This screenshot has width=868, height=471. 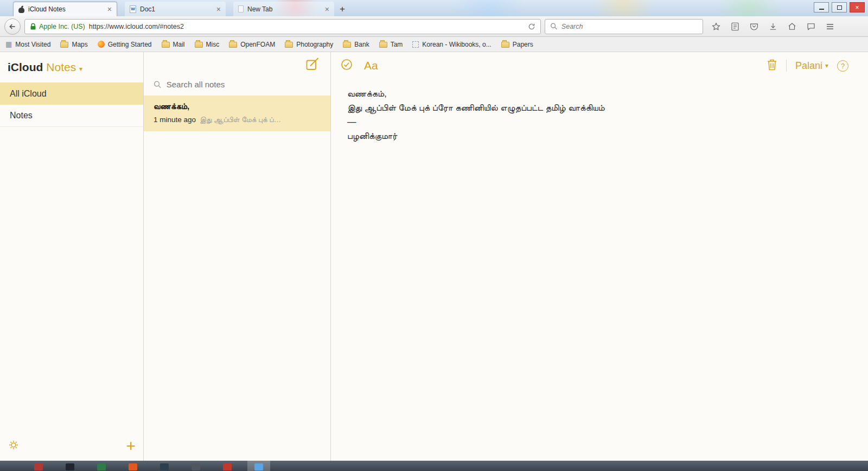 What do you see at coordinates (839, 8) in the screenshot?
I see `window-controls: ×` at bounding box center [839, 8].